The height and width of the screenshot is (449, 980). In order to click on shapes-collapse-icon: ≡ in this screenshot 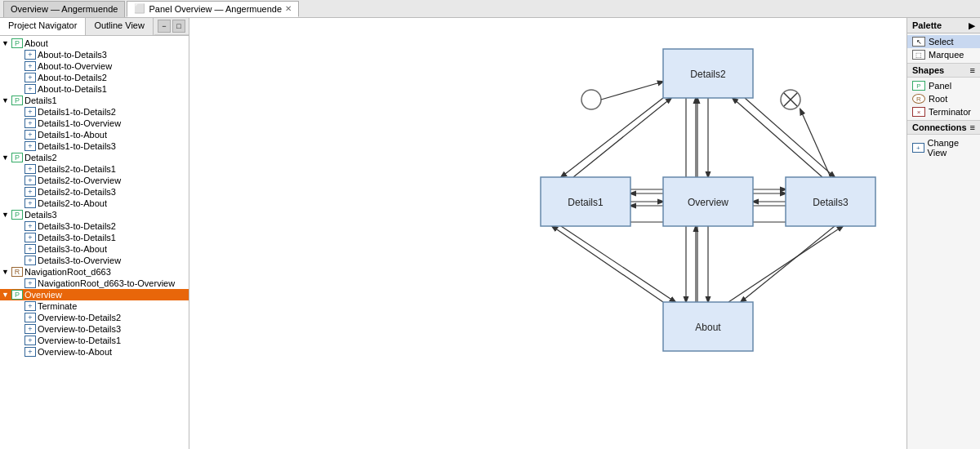, I will do `click(973, 70)`.